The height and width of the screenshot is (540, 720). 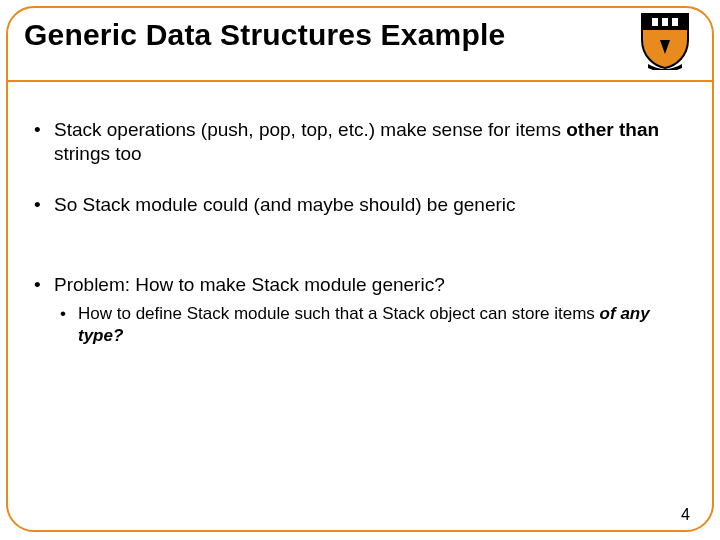 What do you see at coordinates (360, 142) in the screenshot?
I see `bullet-item: • Stack operations (push, pop, top, etc.…` at bounding box center [360, 142].